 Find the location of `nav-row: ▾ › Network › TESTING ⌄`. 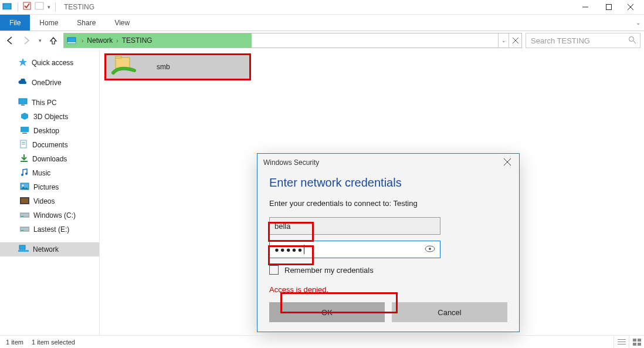

nav-row: ▾ › Network › TESTING ⌄ is located at coordinates (322, 40).